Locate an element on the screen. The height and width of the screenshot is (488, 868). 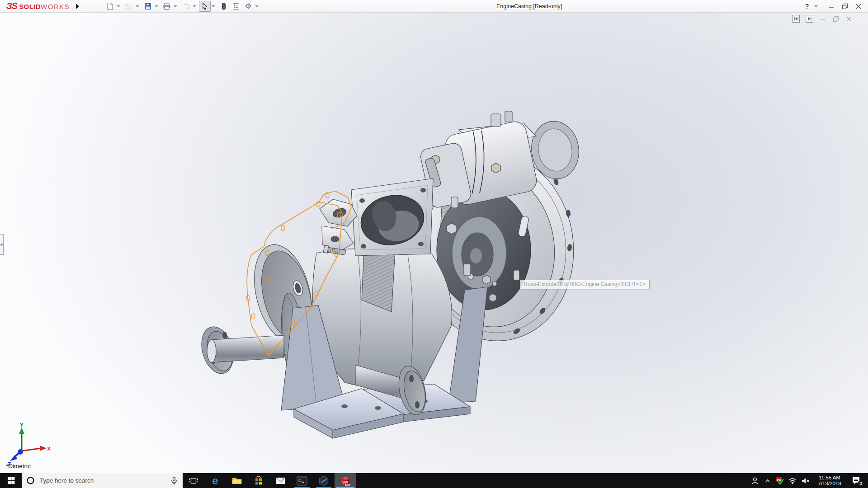
file-explorer-icon is located at coordinates (237, 481).